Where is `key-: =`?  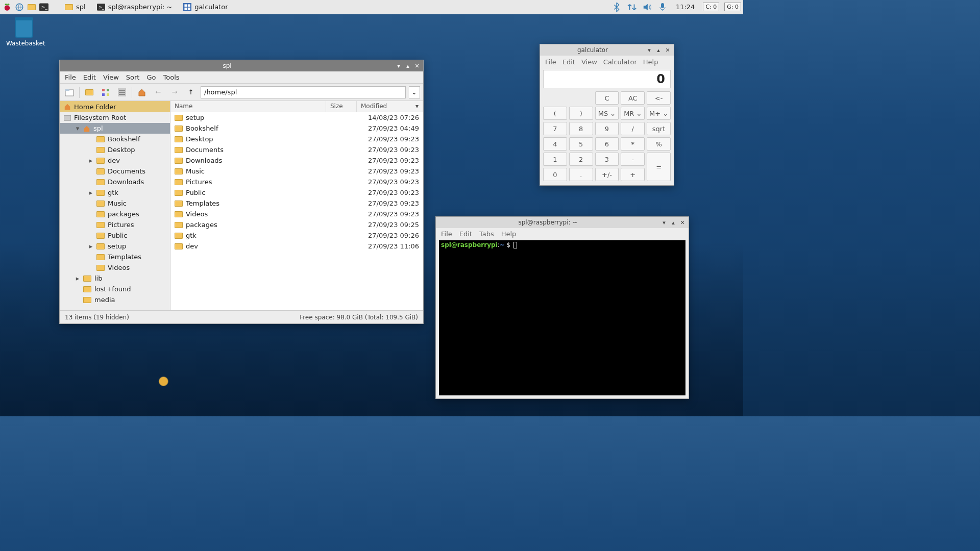 key-: = is located at coordinates (658, 167).